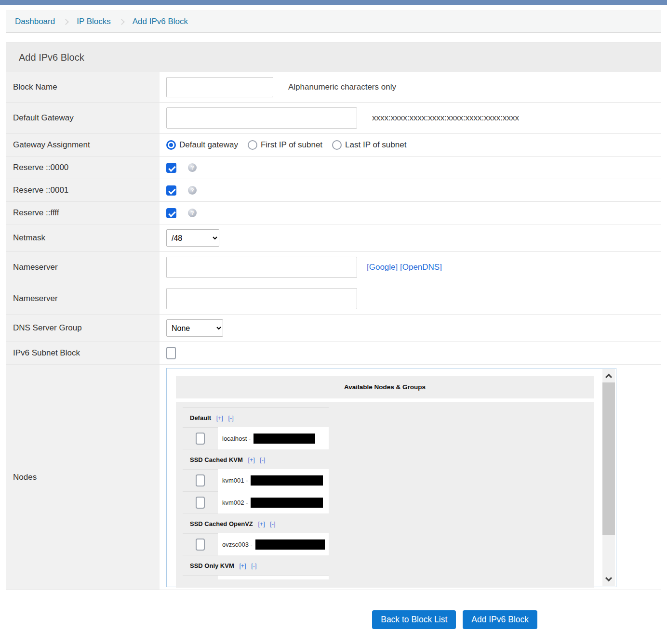  I want to click on dns-server-group-select: None, so click(195, 328).